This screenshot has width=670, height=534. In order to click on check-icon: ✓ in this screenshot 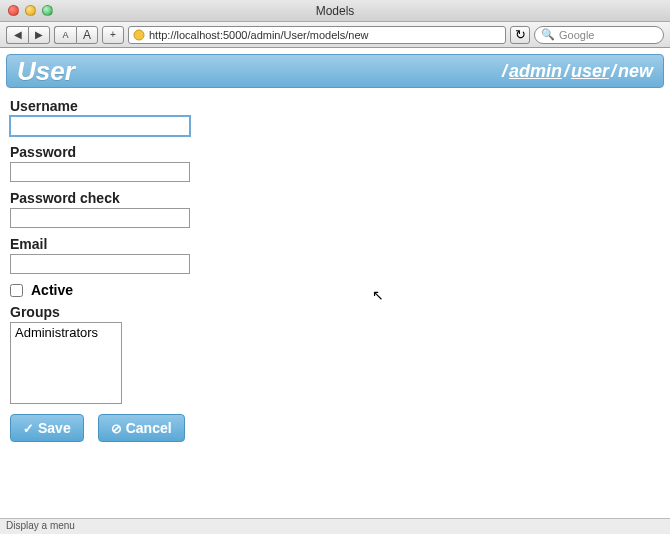, I will do `click(28, 428)`.